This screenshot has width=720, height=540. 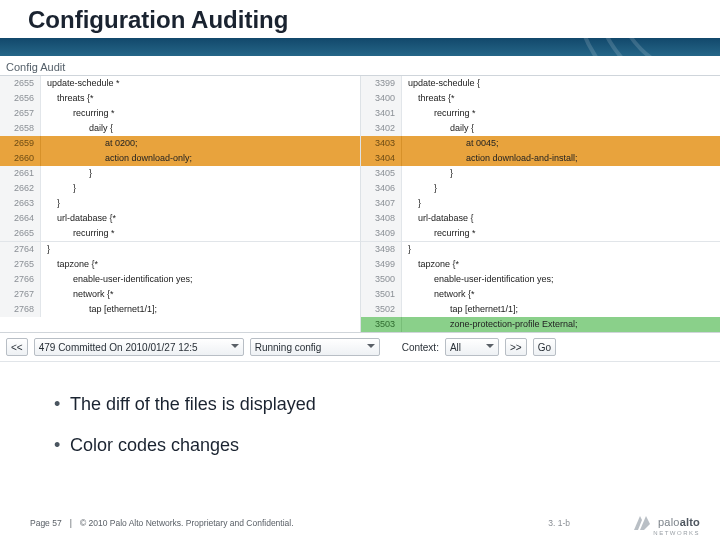 I want to click on logo-mark-icon, so click(x=640, y=522).